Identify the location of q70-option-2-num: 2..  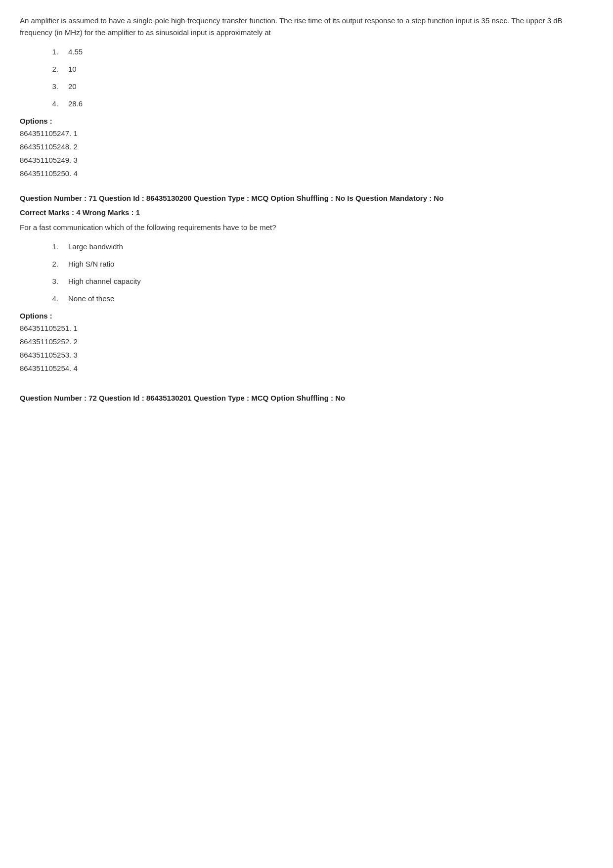
(54, 69).